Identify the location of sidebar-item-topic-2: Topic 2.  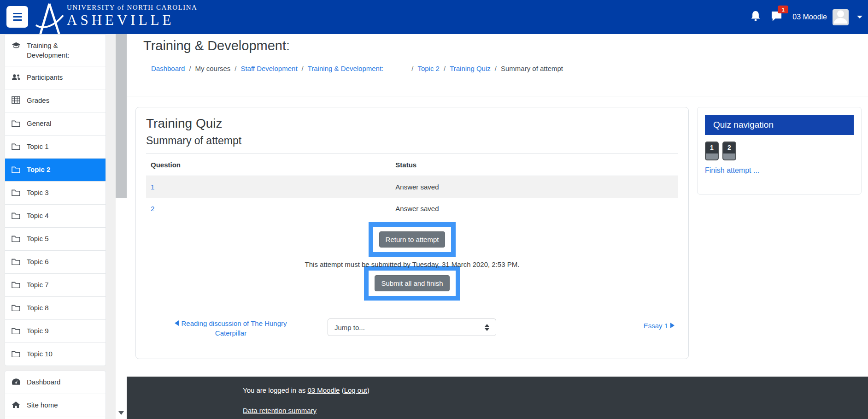
(55, 170).